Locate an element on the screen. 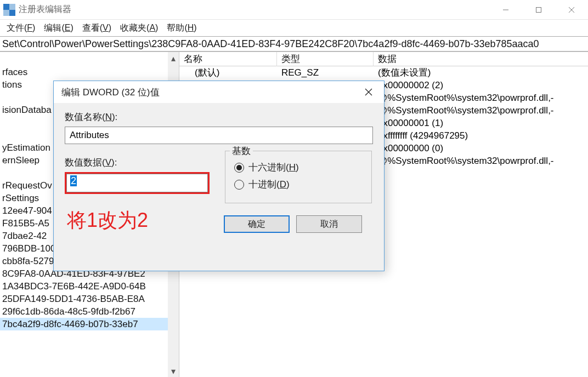 This screenshot has width=588, height=377. menu-help: 帮助(H) is located at coordinates (182, 28).